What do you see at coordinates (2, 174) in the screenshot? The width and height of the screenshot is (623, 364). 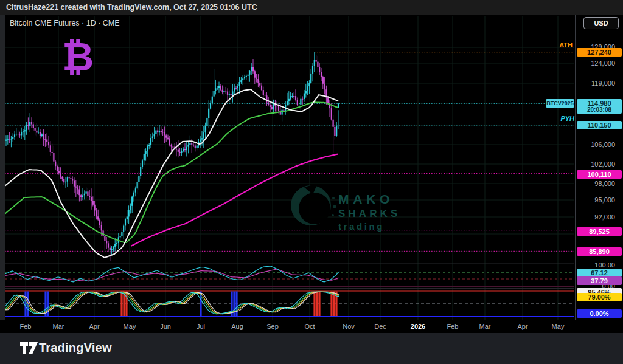 I see `left-margin-strip` at bounding box center [2, 174].